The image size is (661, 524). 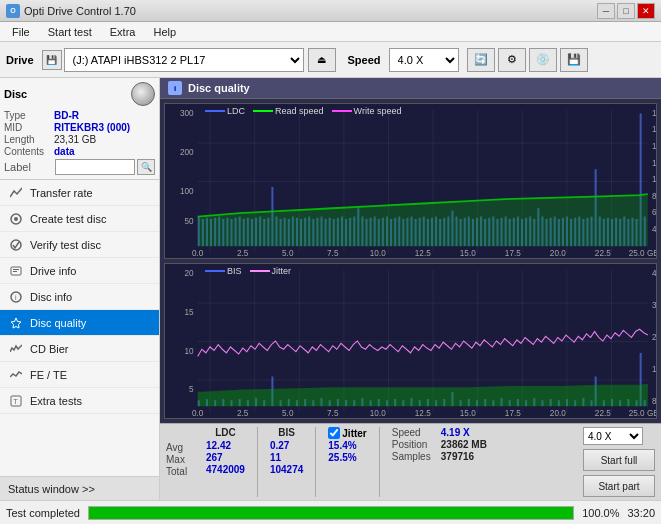 I want to click on speed-stat-label: Speed, so click(x=414, y=432).